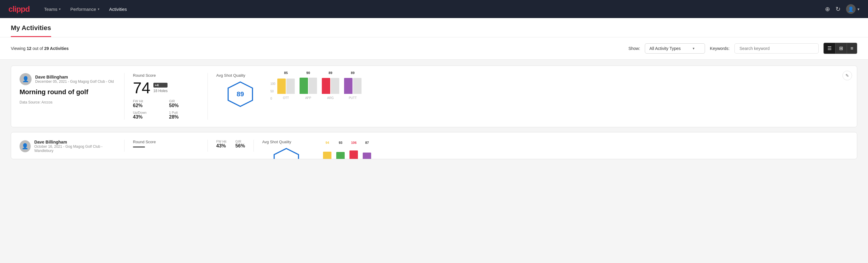  Describe the element at coordinates (166, 142) in the screenshot. I see `round-score-label-2: Round Score` at that location.